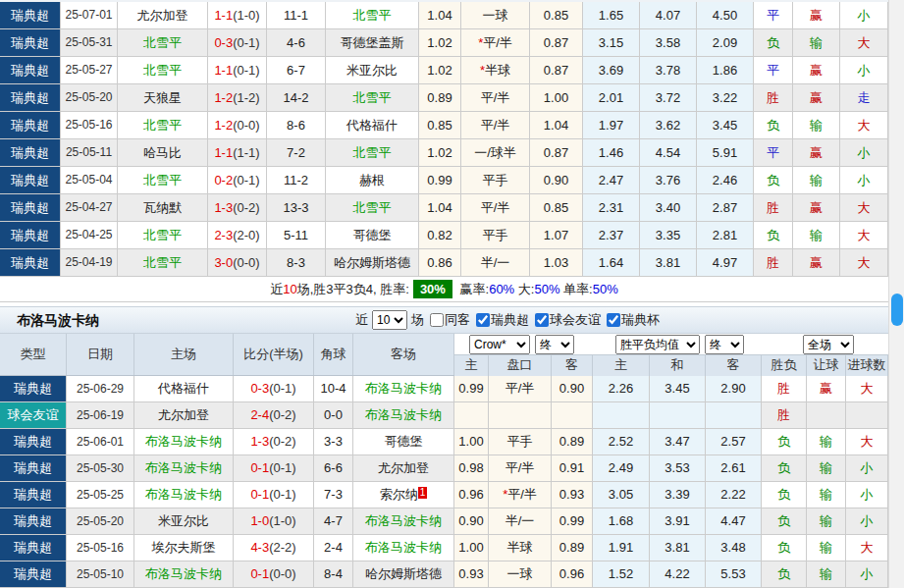  I want to click on final-odds-select: 终, so click(555, 345).